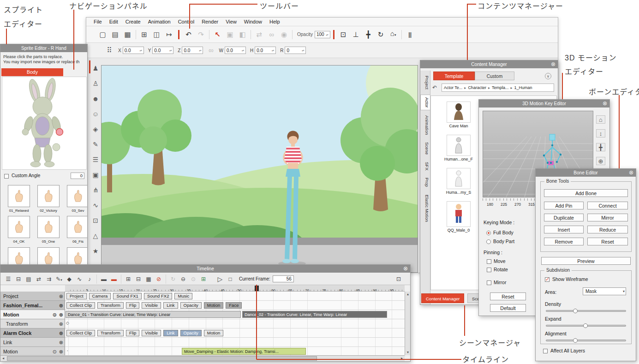  I want to click on track-label: Fashion_Femal...⊗, so click(33, 305).